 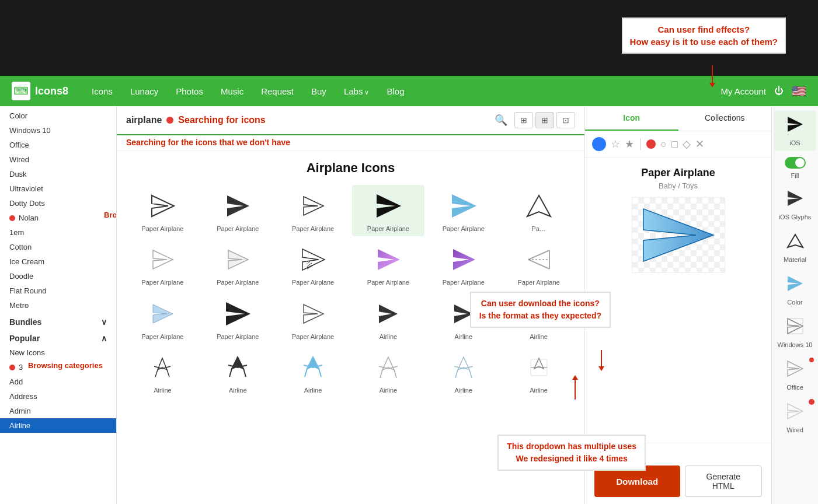 I want to click on sidebar-item-nolan: Nolan Browsing for styles, so click(x=58, y=218).